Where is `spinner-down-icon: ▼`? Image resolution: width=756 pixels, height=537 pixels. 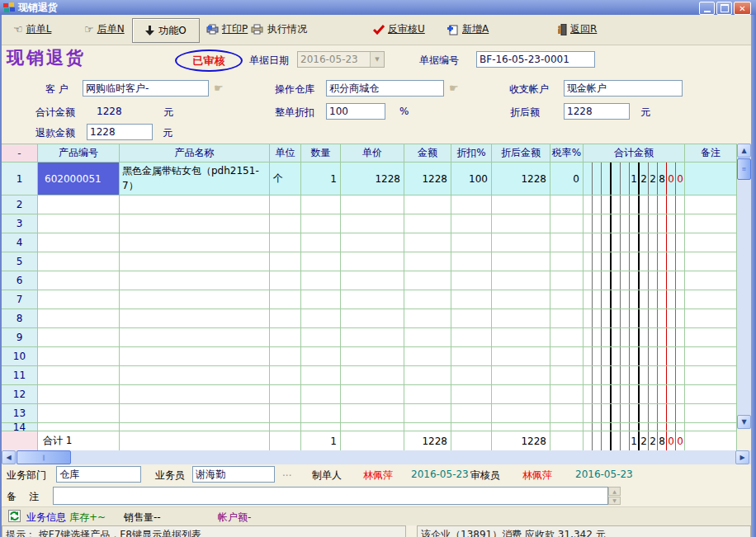
spinner-down-icon: ▼ is located at coordinates (614, 502).